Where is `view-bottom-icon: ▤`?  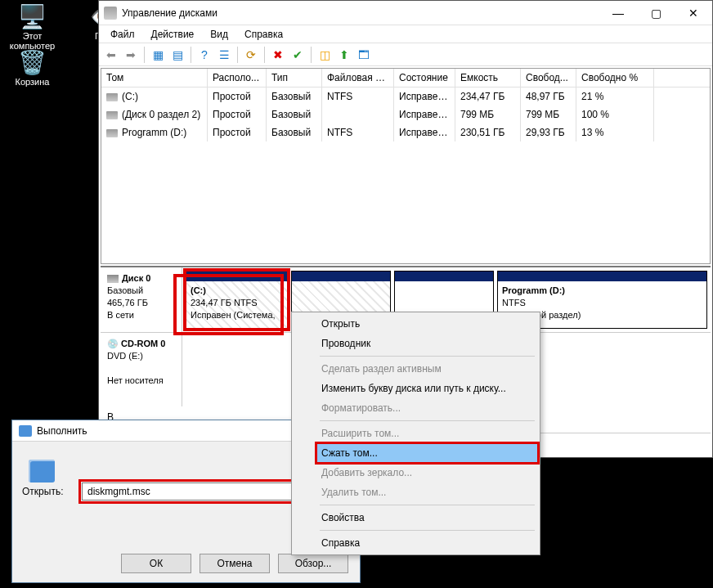
view-bottom-icon: ▤ is located at coordinates (177, 55).